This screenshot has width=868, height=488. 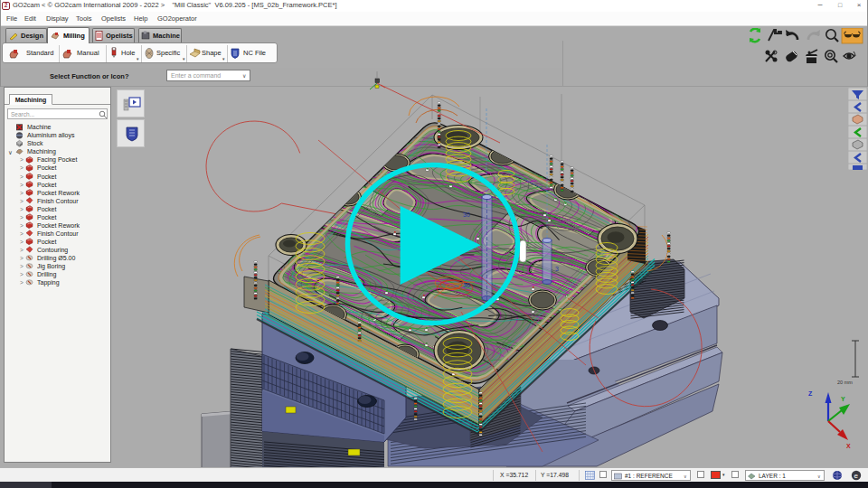 I want to click on svg-text: Z, so click(x=810, y=394).